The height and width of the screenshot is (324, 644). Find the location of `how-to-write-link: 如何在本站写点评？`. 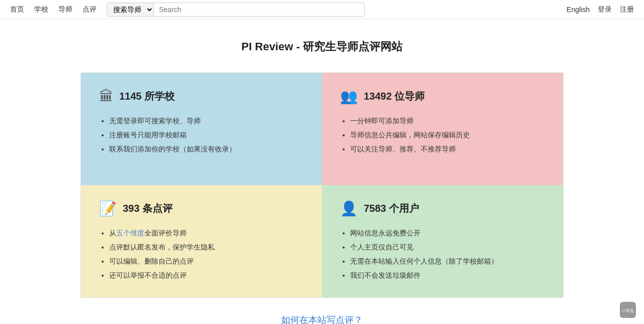

how-to-write-link: 如何在本站写点评？ is located at coordinates (322, 319).